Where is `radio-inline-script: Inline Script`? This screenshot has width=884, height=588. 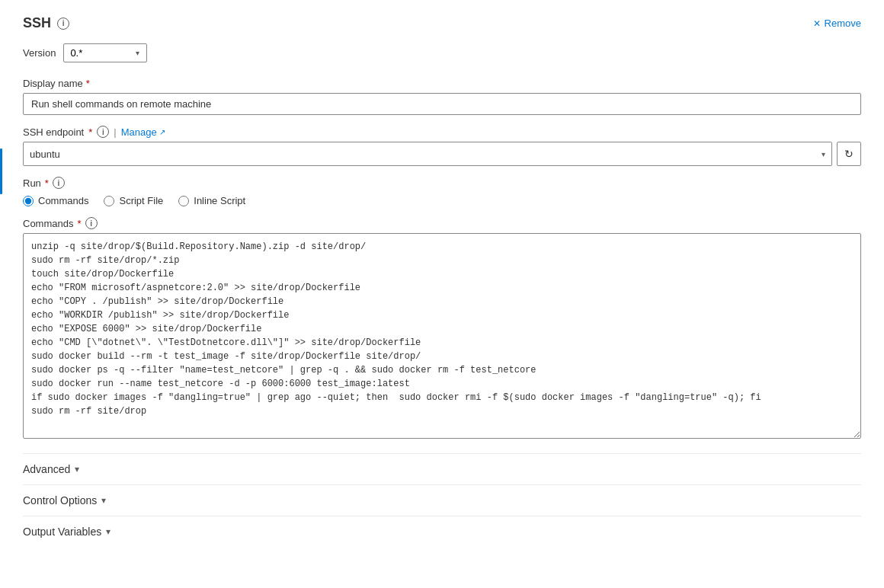 radio-inline-script: Inline Script is located at coordinates (212, 201).